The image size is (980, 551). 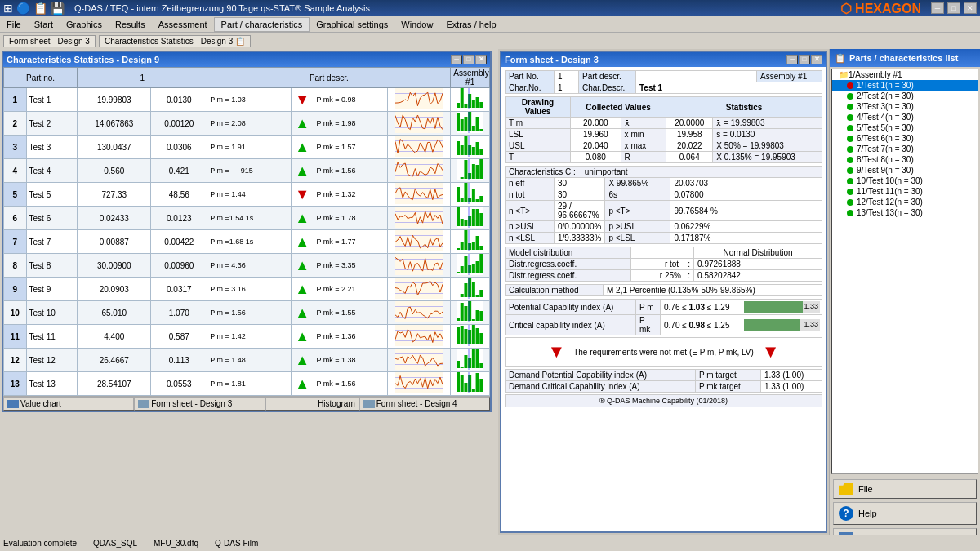 What do you see at coordinates (262, 24) in the screenshot?
I see `menu-part-char: Part / characteristics` at bounding box center [262, 24].